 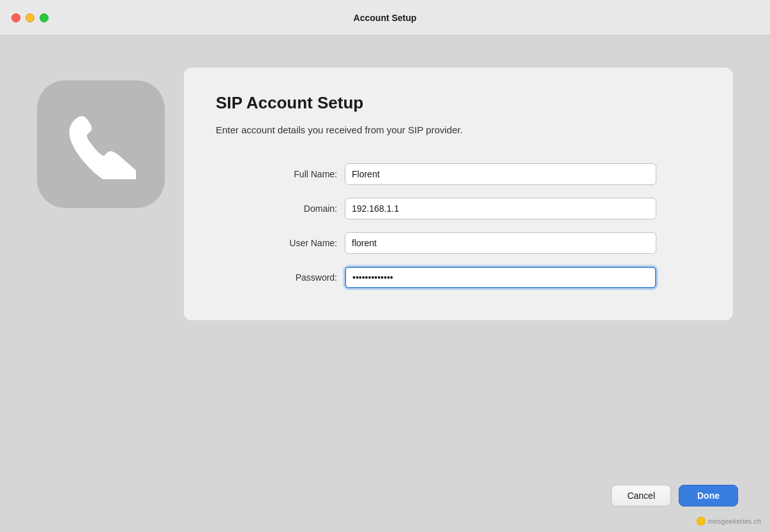 What do you see at coordinates (299, 174) in the screenshot?
I see `full-name-label: Full Name:` at bounding box center [299, 174].